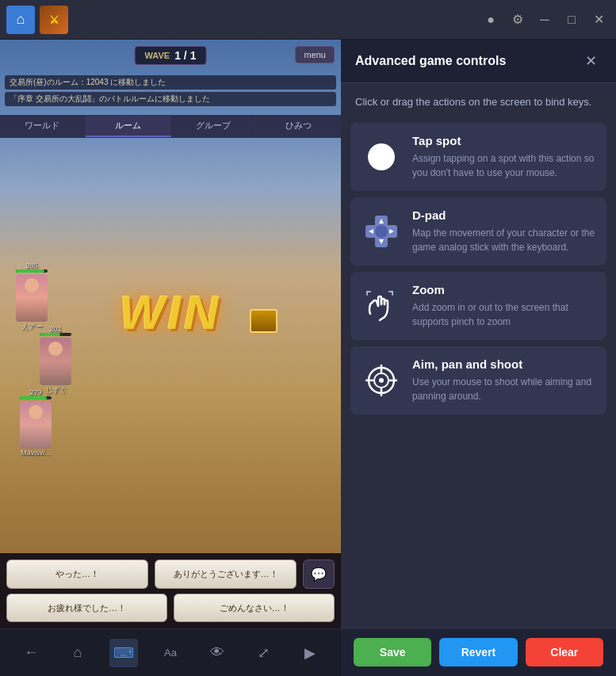 Image resolution: width=616 pixels, height=676 pixels. Describe the element at coordinates (170, 608) in the screenshot. I see `button-row-2: お疲れ様でした…！ ごめんなさい…！` at that location.